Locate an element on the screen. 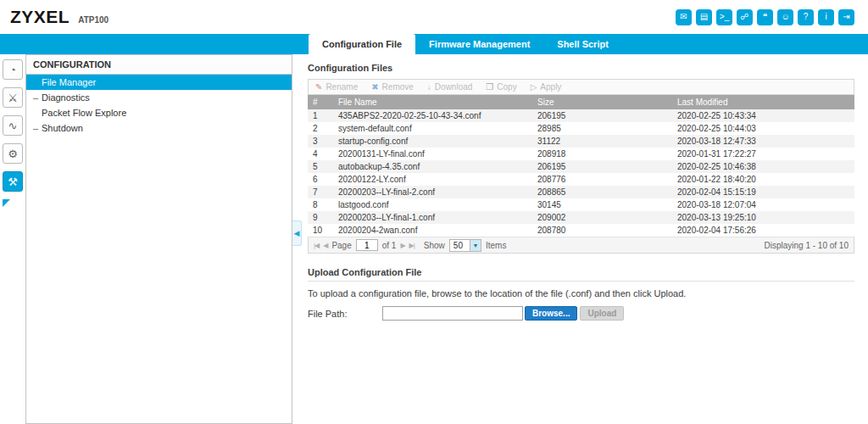 This screenshot has width=868, height=424. last-modified-cell: 2020-03-18 12:47:33 is located at coordinates (763, 141).